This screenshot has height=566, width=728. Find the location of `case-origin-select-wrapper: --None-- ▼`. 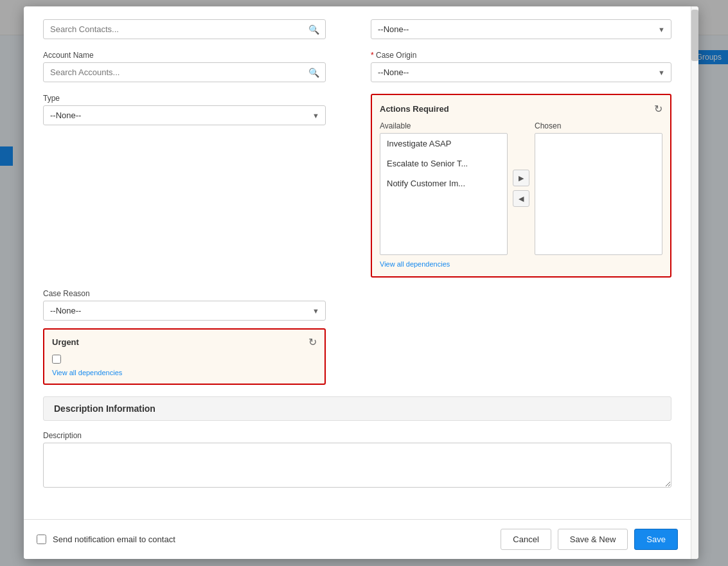

case-origin-select-wrapper: --None-- ▼ is located at coordinates (521, 72).